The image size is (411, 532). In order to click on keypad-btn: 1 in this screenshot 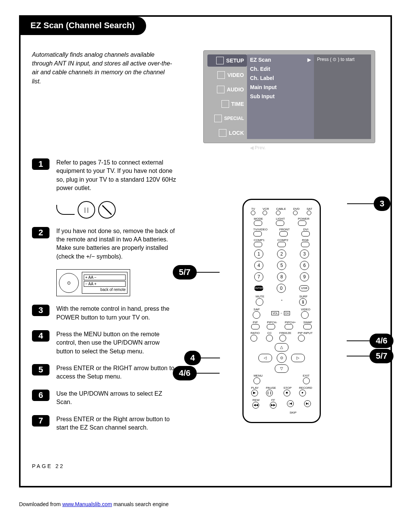, I will do `click(259, 254)`.